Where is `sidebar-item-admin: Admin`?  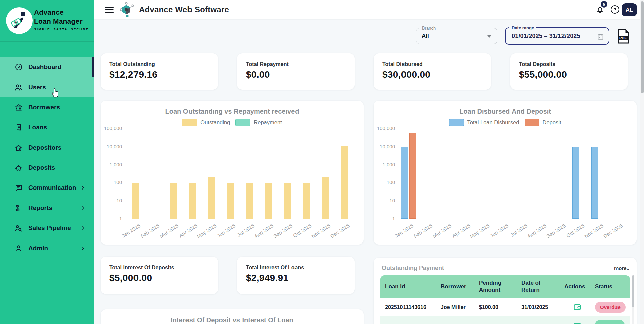 sidebar-item-admin: Admin is located at coordinates (47, 248).